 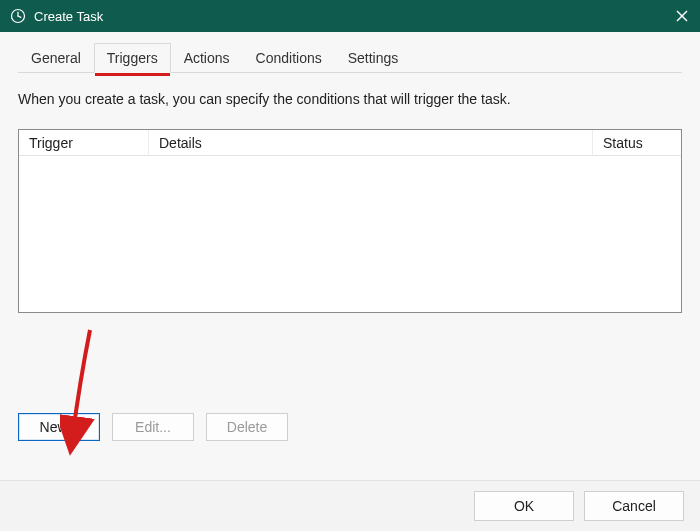 I want to click on tab-settings: Settings, so click(x=374, y=58).